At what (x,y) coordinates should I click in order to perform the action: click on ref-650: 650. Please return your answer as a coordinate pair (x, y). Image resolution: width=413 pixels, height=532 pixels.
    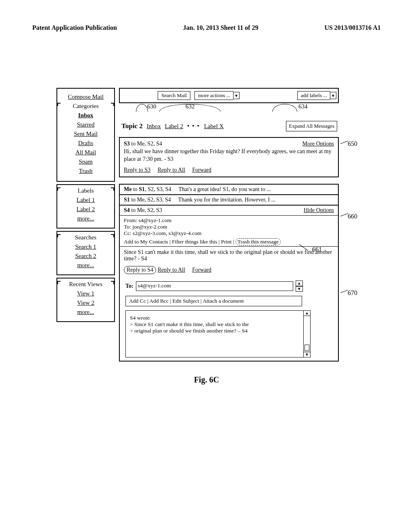
    Looking at the image, I should click on (353, 144).